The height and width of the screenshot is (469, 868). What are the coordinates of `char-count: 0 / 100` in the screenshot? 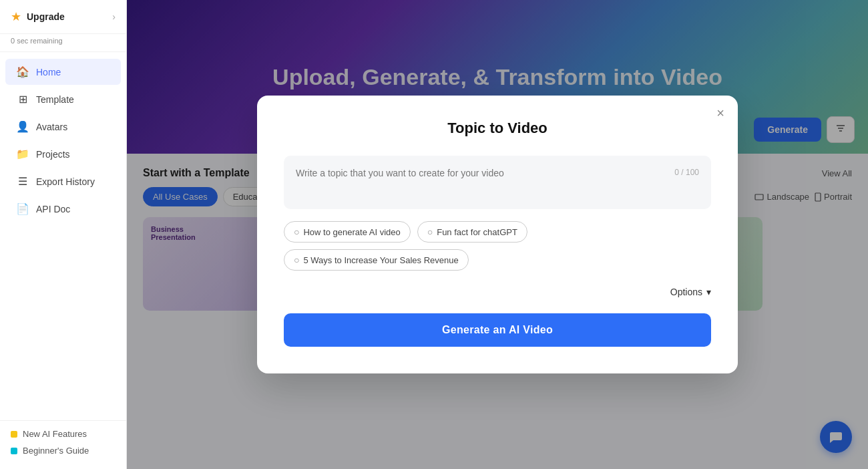 It's located at (686, 172).